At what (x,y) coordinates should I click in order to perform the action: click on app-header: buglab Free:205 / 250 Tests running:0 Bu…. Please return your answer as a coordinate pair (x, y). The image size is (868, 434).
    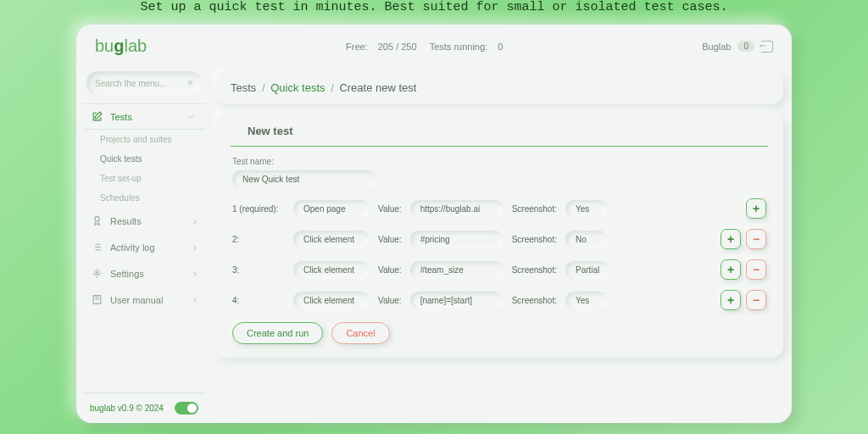
    Looking at the image, I should click on (434, 46).